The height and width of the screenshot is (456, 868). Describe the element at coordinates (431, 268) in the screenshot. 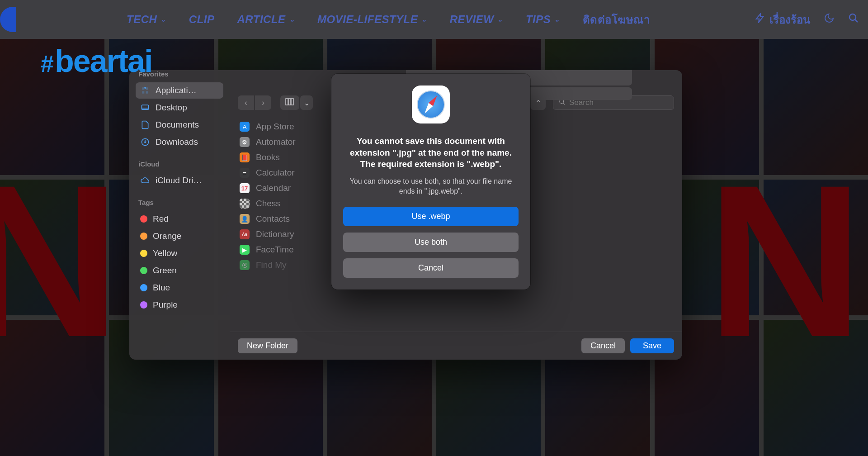

I see `alert-cancel-button: Cancel` at that location.